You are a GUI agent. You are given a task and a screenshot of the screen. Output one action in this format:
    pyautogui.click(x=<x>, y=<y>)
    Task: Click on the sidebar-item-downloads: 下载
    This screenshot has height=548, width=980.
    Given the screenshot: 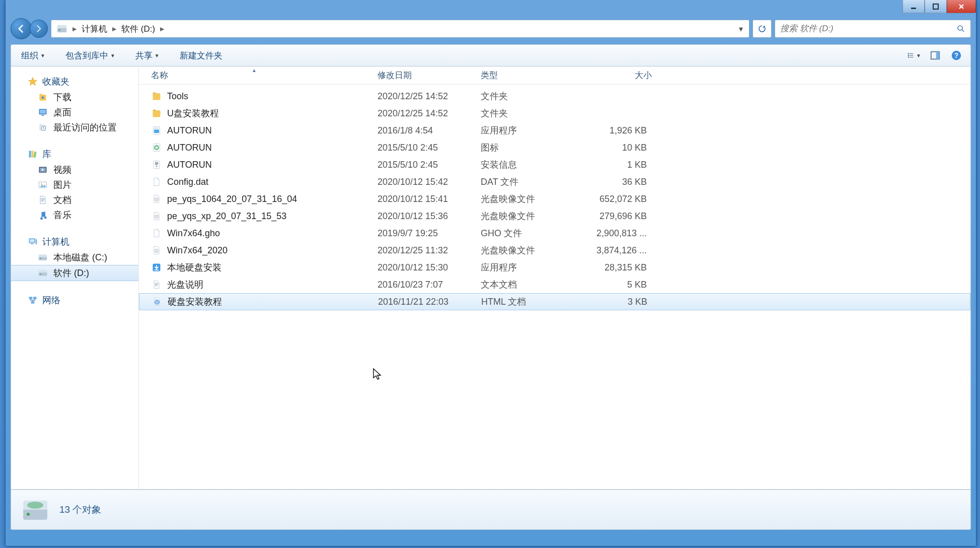 What is the action you would take?
    pyautogui.click(x=74, y=97)
    